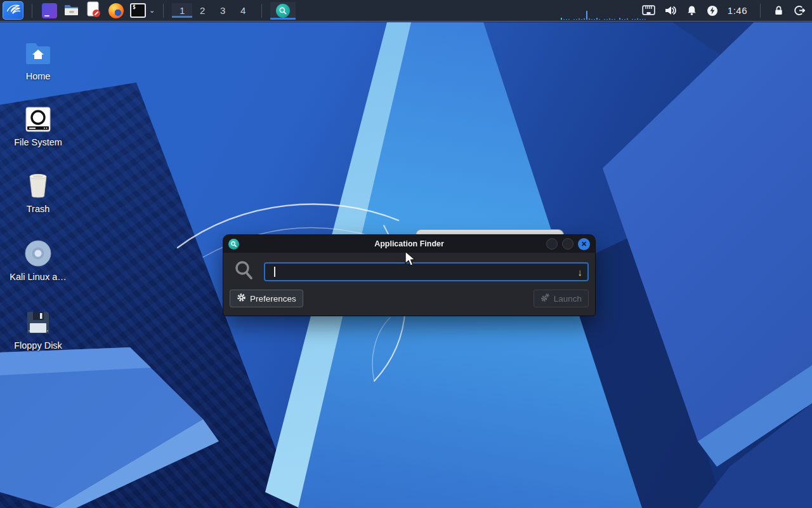 The image size is (812, 508). I want to click on files-app-icon, so click(49, 11).